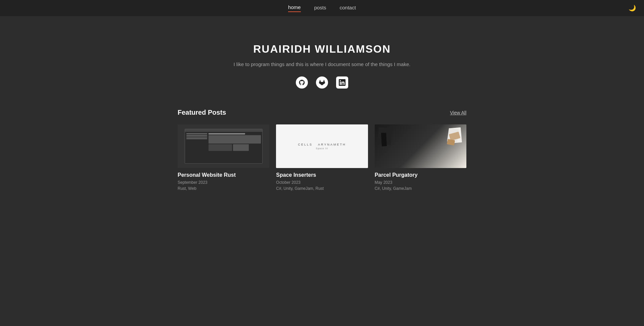 The height and width of the screenshot is (326, 644). I want to click on thumb-title-line, so click(227, 134).